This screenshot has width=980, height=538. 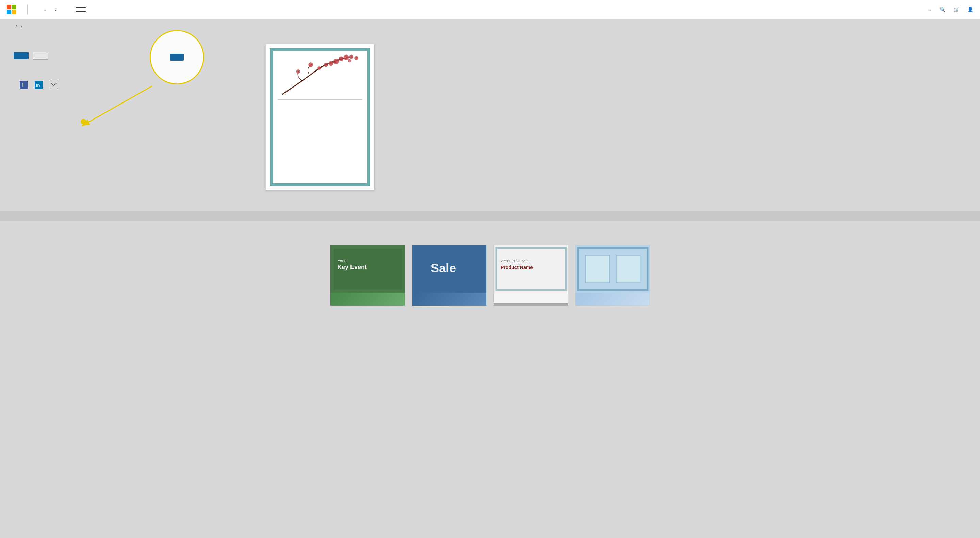 I want to click on cherry-blossom-svg, so click(x=320, y=74).